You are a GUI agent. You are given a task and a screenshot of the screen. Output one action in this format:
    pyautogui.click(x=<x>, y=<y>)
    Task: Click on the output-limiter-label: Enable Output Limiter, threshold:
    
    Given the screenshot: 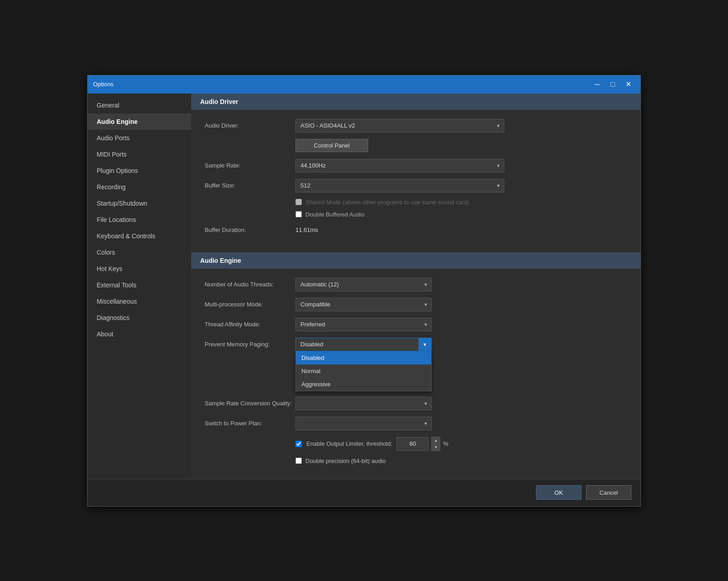 What is the action you would take?
    pyautogui.click(x=349, y=444)
    